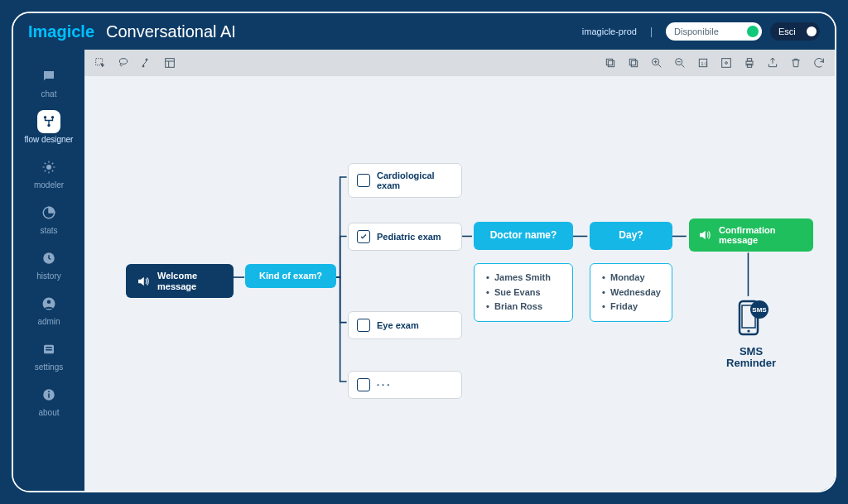 The width and height of the screenshot is (848, 504). I want to click on chat-icon, so click(49, 76).